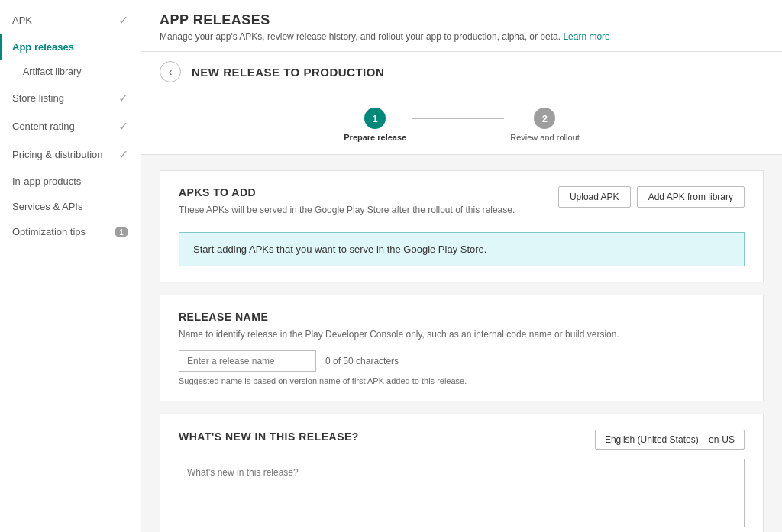  I want to click on step-1: 1 Prepare release, so click(375, 125).